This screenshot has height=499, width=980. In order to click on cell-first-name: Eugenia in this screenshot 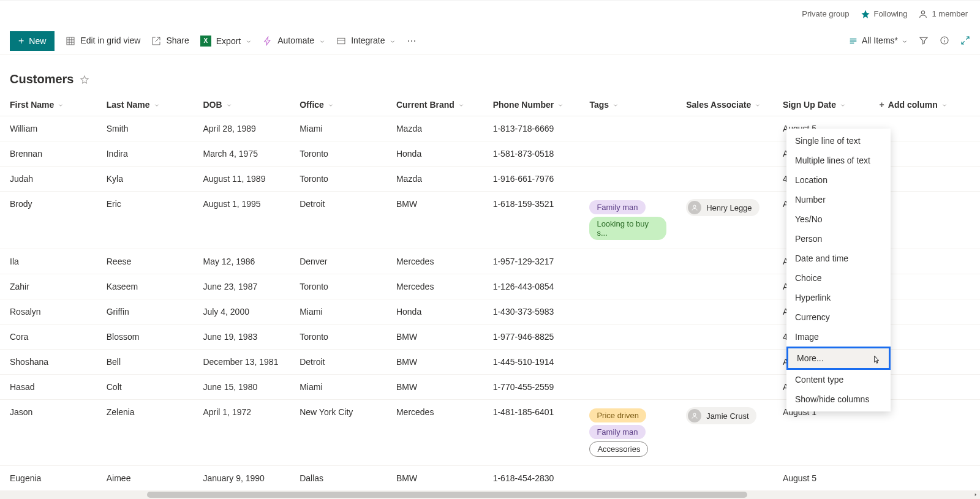, I will do `click(48, 479)`.